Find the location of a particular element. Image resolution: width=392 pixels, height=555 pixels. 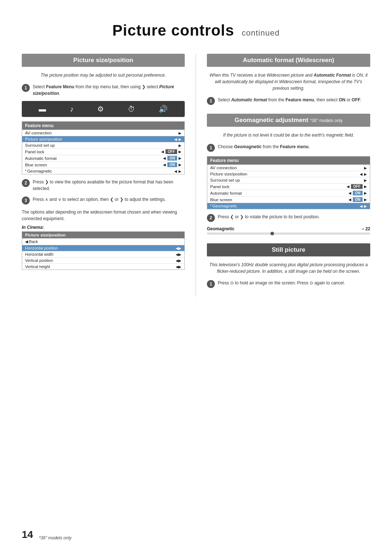

feature-menu-header: Feature menu is located at coordinates (103, 126).